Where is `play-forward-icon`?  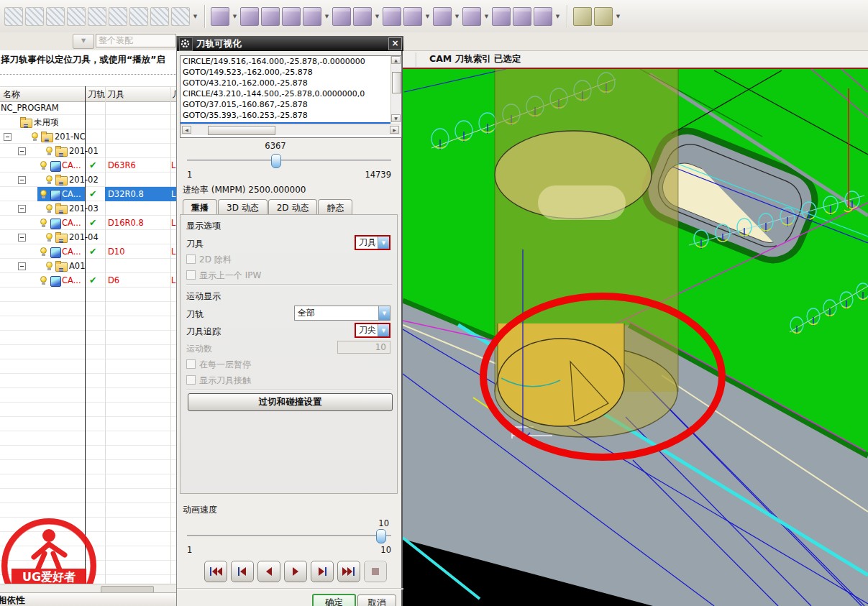
play-forward-icon is located at coordinates (296, 571).